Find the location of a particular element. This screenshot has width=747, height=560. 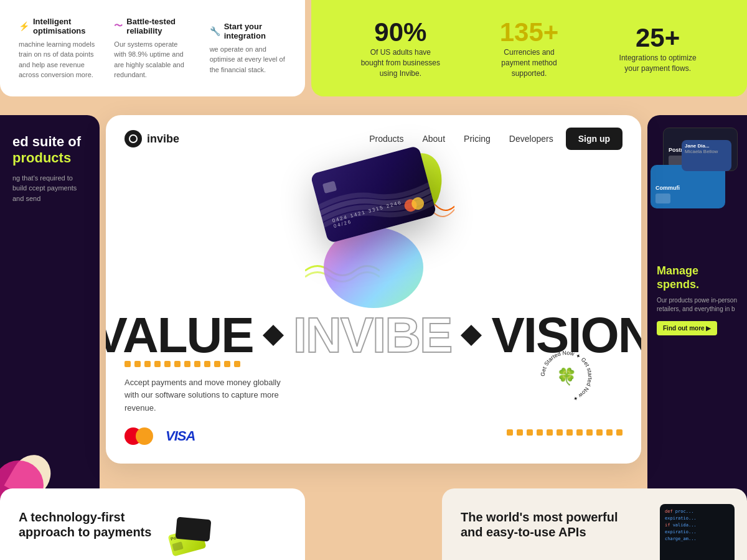

feature-desc-2: Our systems operate with 98.9% uptime an… is located at coordinates (152, 60).